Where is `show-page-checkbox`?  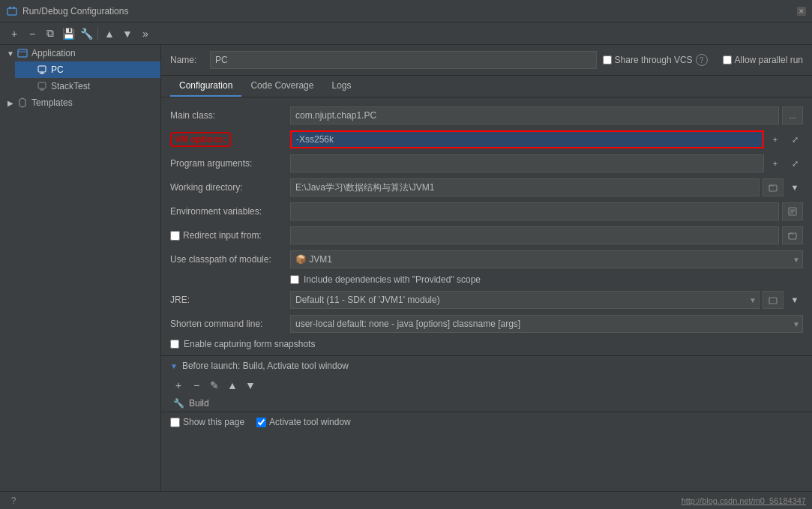 show-page-checkbox is located at coordinates (175, 423).